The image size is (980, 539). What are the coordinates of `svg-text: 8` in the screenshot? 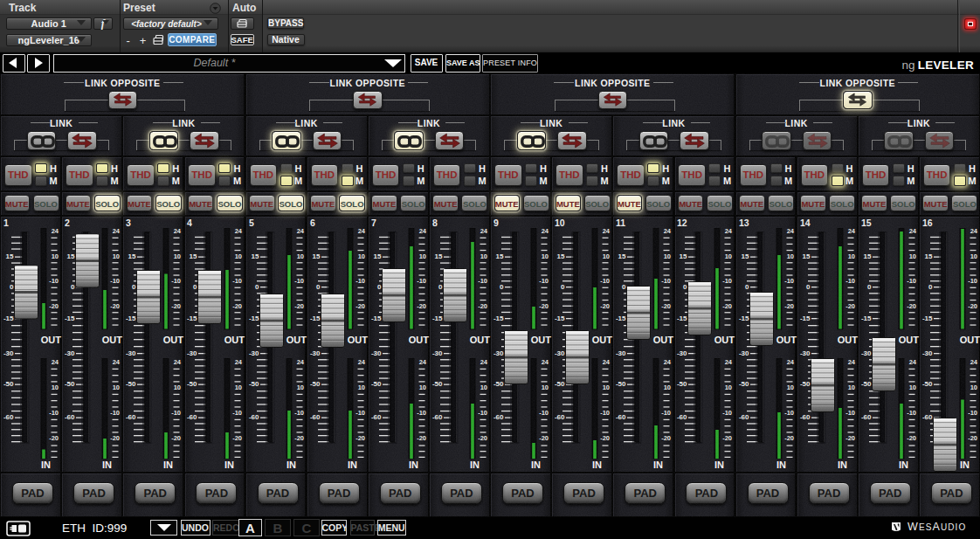 It's located at (435, 223).